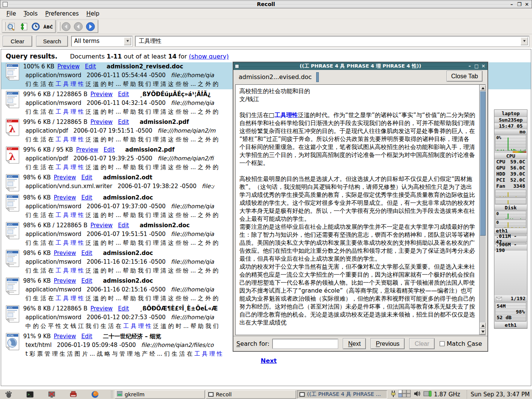  I want to click on power-plug-icon, so click(393, 394).